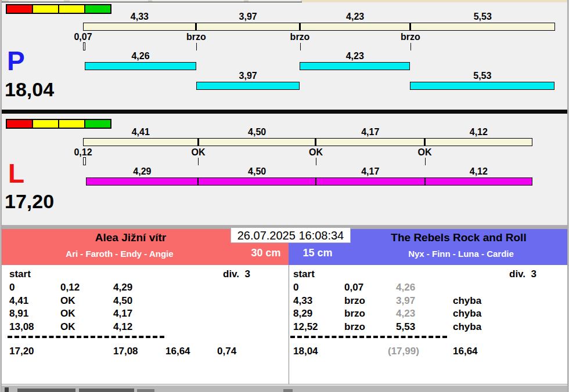 Image resolution: width=569 pixels, height=392 pixels. Describe the element at coordinates (123, 288) in the screenshot. I see `table-cell: 4,29` at that location.